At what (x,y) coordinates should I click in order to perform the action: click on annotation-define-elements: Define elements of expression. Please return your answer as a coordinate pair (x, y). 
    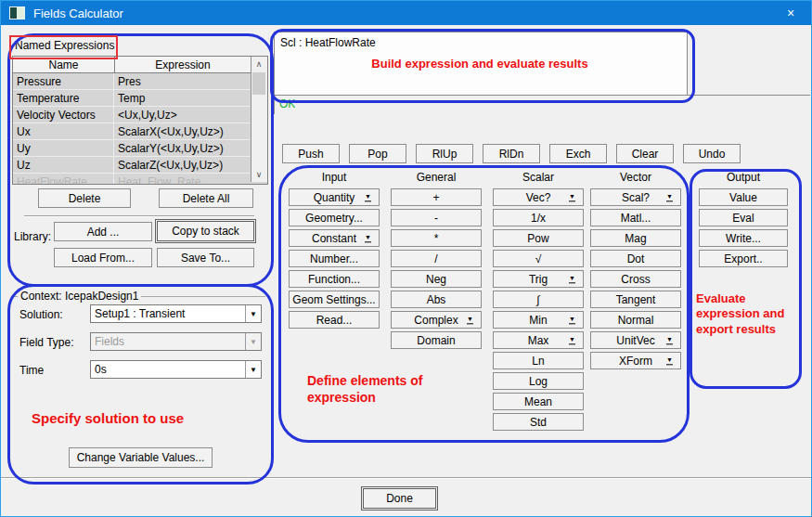
    Looking at the image, I should click on (381, 389).